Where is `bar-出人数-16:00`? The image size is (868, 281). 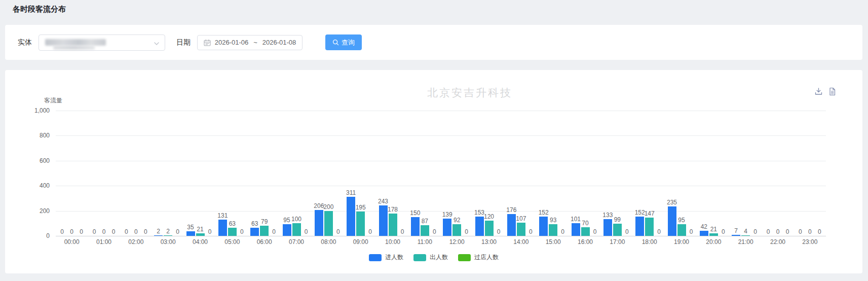 bar-出人数-16:00 is located at coordinates (586, 231).